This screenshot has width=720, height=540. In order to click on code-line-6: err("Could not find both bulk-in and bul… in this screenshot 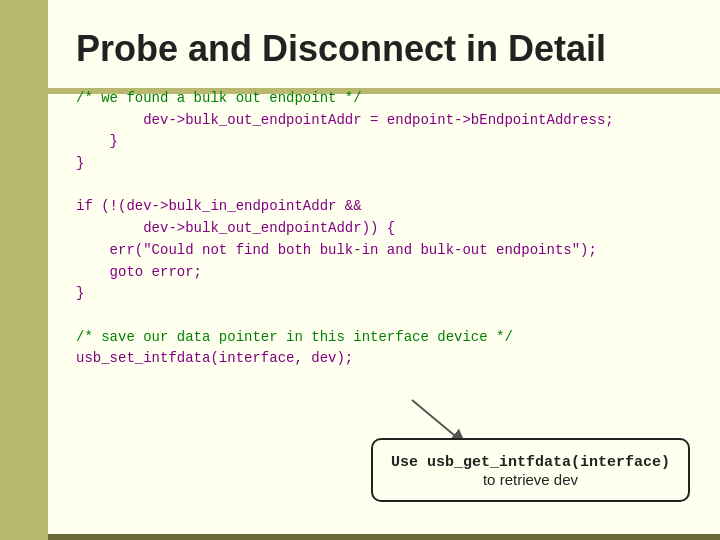, I will do `click(384, 251)`.